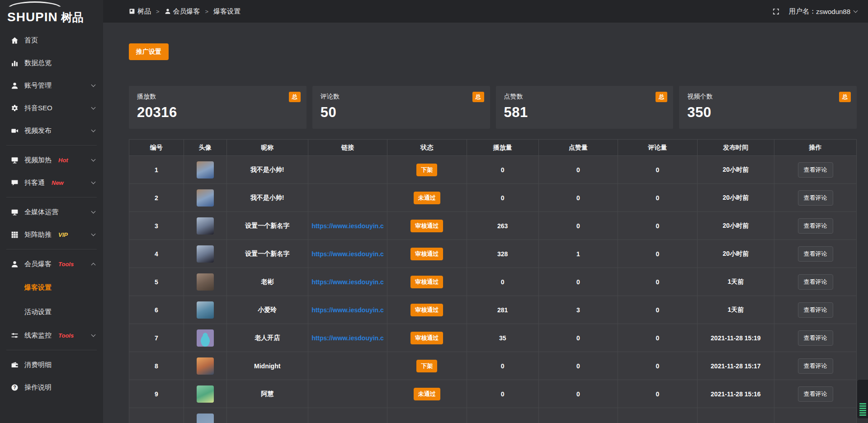 This screenshot has width=868, height=423. Describe the element at coordinates (833, 12) in the screenshot. I see `username: zswodun88` at that location.